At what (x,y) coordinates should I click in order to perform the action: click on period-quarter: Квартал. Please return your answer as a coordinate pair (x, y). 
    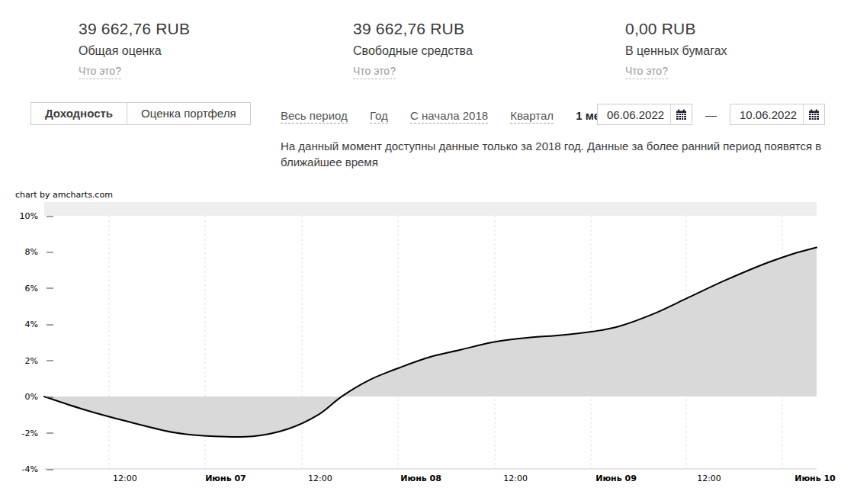
    Looking at the image, I should click on (532, 116).